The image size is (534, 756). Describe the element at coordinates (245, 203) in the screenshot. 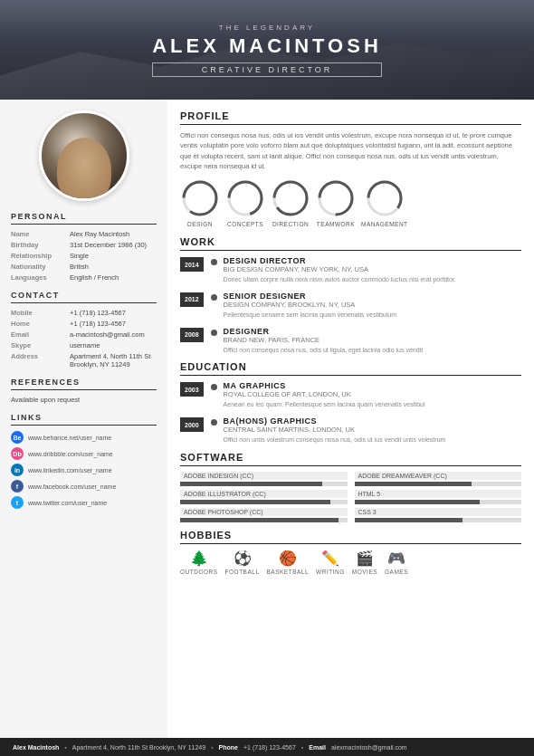

I see `skill-item: CONCEPTS` at that location.